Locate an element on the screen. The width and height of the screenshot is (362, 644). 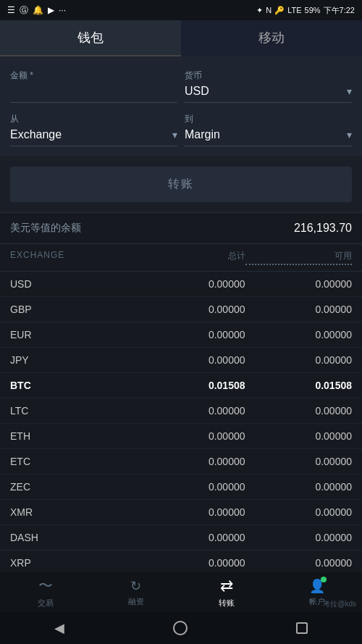
trading-icon: 〜 is located at coordinates (46, 585).